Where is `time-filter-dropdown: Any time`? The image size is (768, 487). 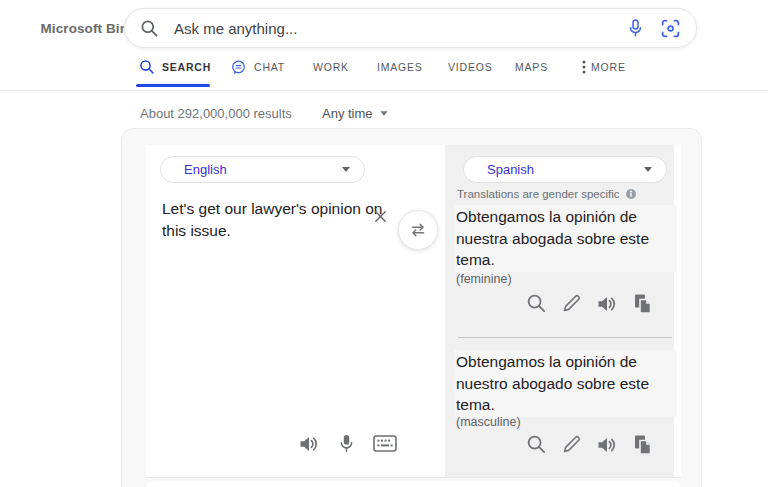 time-filter-dropdown: Any time is located at coordinates (355, 114).